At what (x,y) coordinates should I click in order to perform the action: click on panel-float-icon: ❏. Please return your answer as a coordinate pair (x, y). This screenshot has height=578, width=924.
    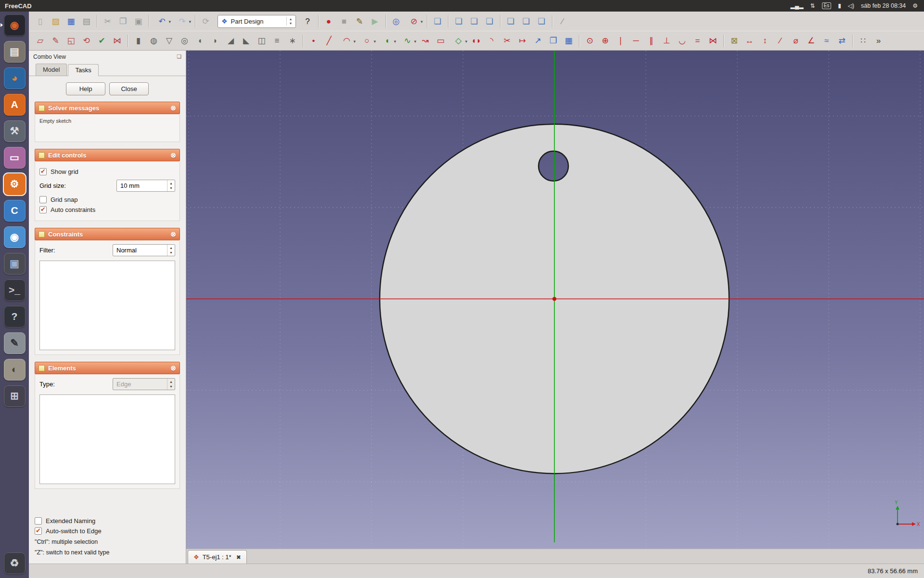
    Looking at the image, I should click on (179, 57).